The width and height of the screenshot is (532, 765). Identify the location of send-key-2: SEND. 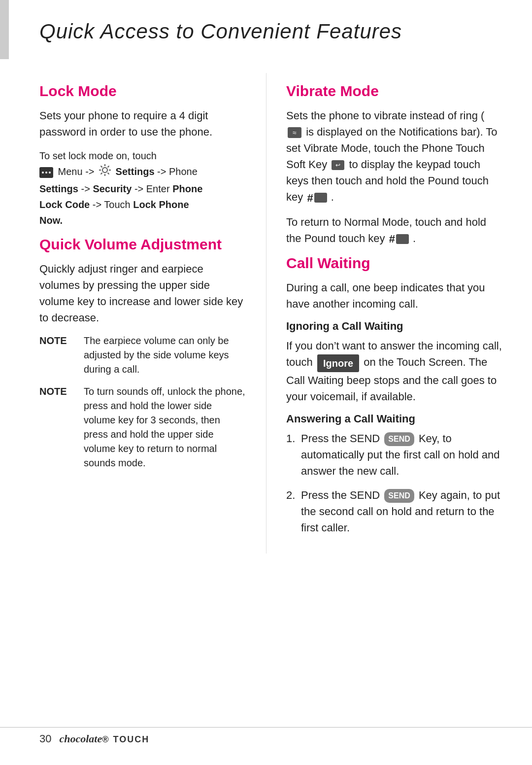
(399, 496).